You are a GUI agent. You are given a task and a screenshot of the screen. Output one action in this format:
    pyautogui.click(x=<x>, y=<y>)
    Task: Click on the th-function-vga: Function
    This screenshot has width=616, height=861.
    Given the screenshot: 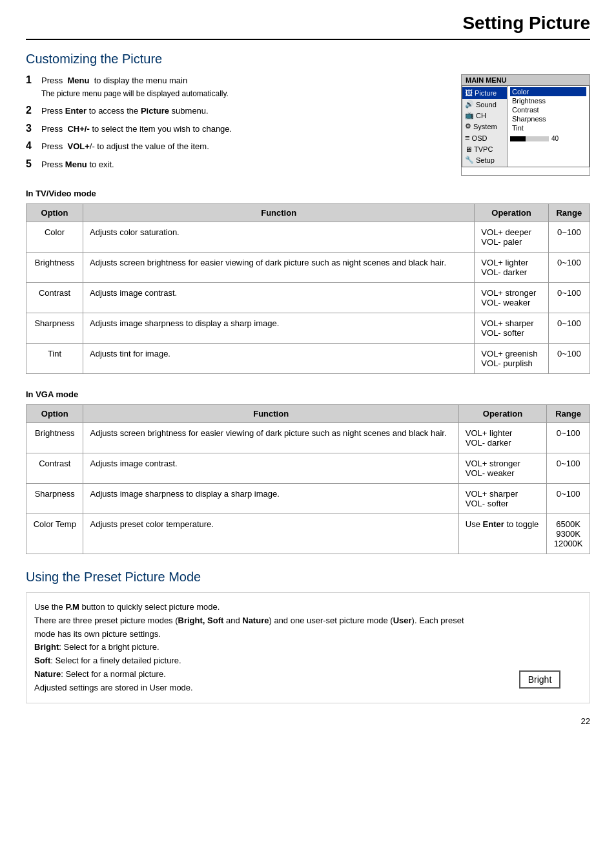 What is the action you would take?
    pyautogui.click(x=271, y=414)
    